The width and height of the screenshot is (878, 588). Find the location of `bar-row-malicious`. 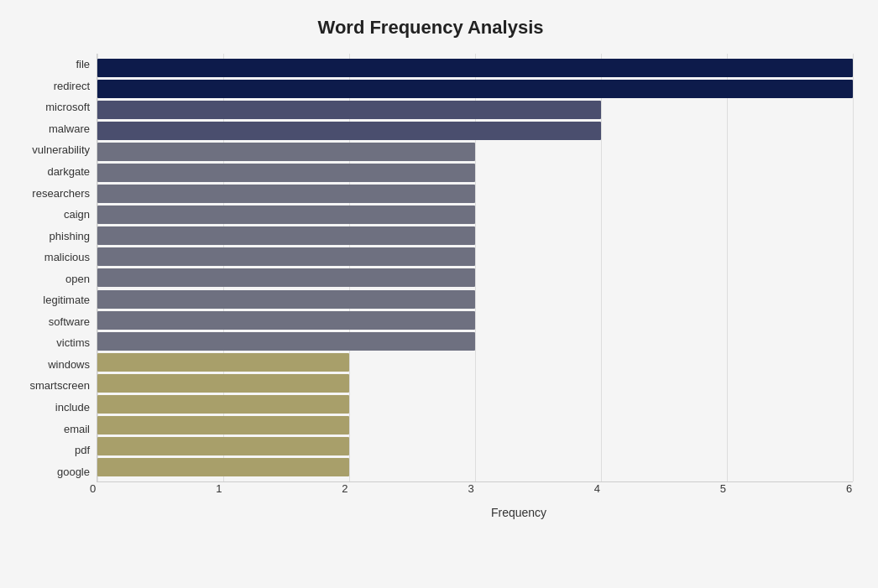

bar-row-malicious is located at coordinates (475, 257).